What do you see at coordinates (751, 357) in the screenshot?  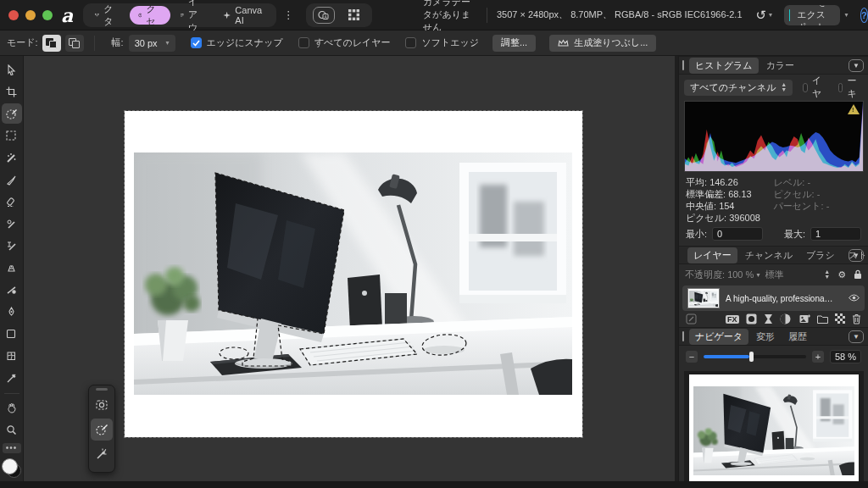 I see `zoom-slider-thumb` at bounding box center [751, 357].